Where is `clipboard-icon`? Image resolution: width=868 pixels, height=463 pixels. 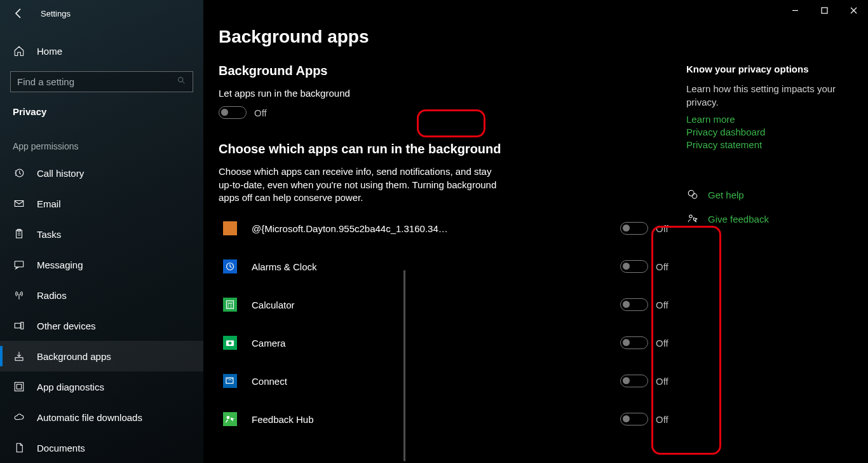
clipboard-icon is located at coordinates (19, 234).